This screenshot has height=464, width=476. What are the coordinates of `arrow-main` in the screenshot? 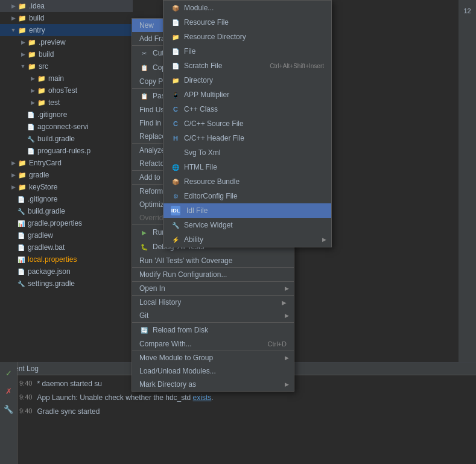 It's located at (33, 78).